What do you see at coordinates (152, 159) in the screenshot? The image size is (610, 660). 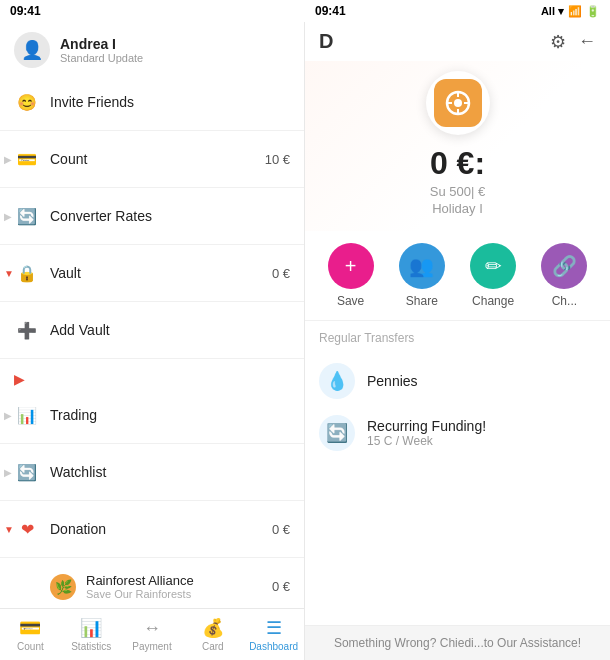 I see `menu-item-count: ▶ 💳 Count 10 €` at bounding box center [152, 159].